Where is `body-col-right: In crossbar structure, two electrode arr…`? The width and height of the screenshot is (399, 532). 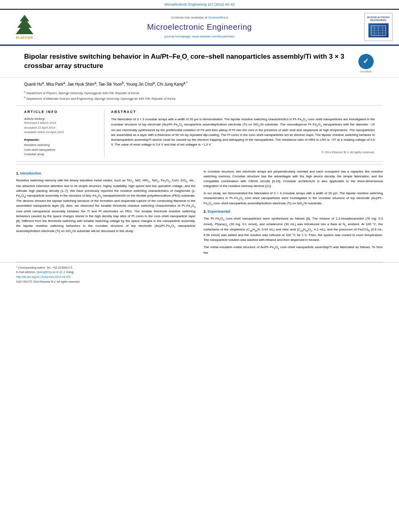
body-col-right: In crossbar structure, two electrode arr… is located at coordinates (293, 214).